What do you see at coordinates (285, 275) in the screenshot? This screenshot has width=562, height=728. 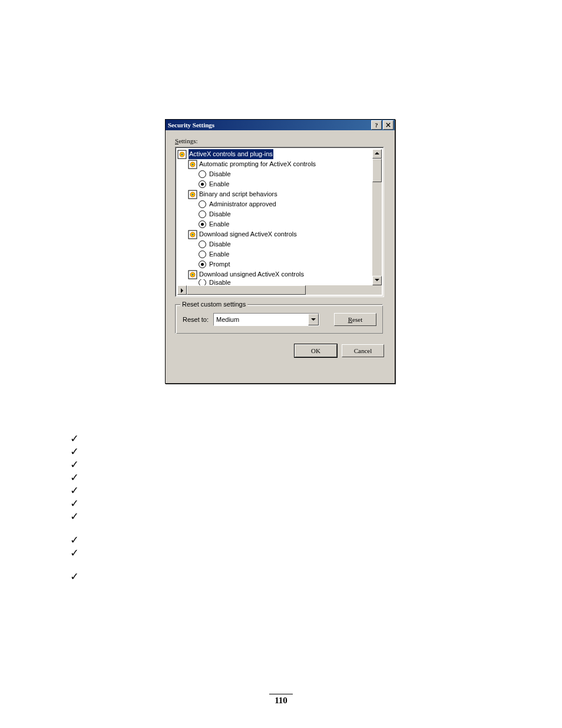 I see `tree-item: Download unsigned ActiveX controls` at bounding box center [285, 275].